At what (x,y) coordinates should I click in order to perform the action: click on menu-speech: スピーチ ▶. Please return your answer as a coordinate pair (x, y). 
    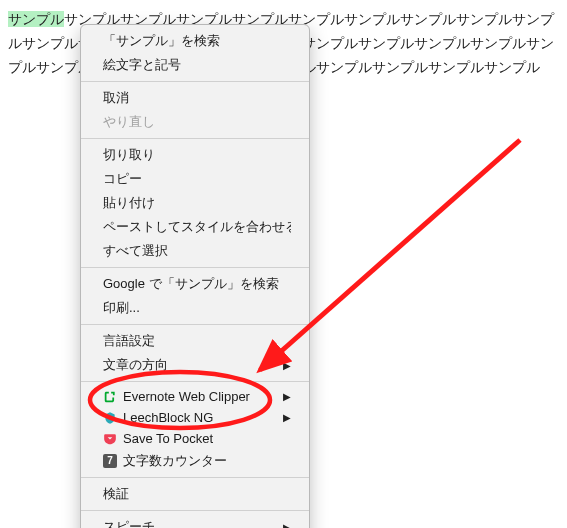
    Looking at the image, I should click on (195, 522).